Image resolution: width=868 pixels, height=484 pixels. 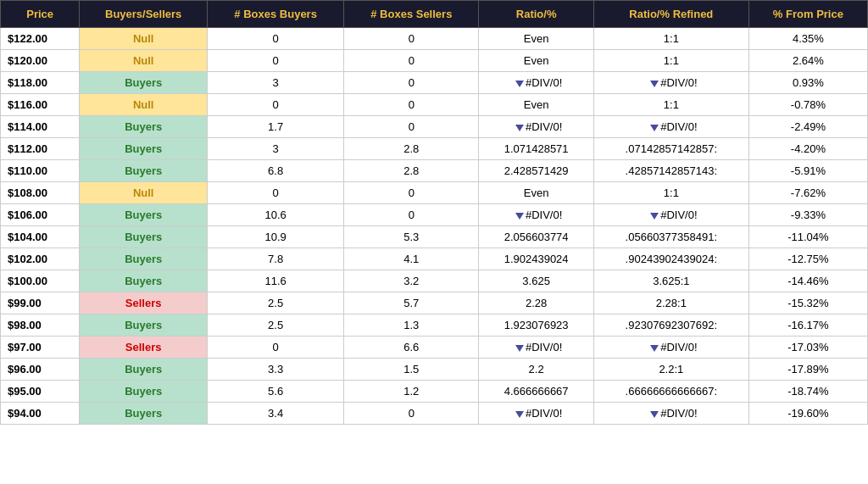 I want to click on cell-price: $97.00, so click(x=41, y=348).